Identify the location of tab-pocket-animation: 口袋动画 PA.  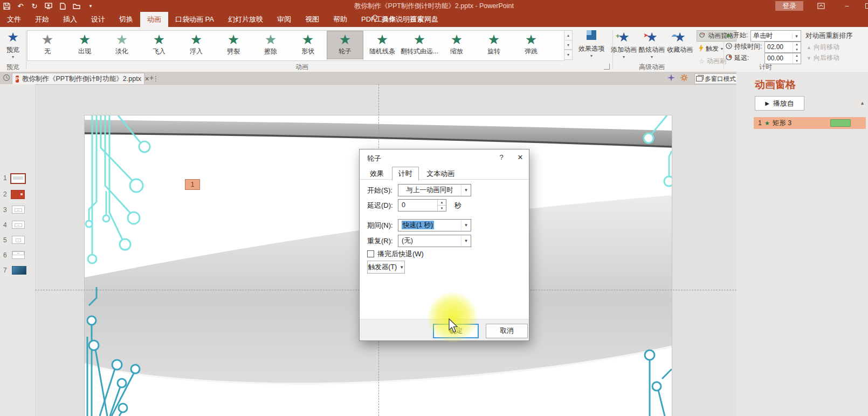
(195, 19).